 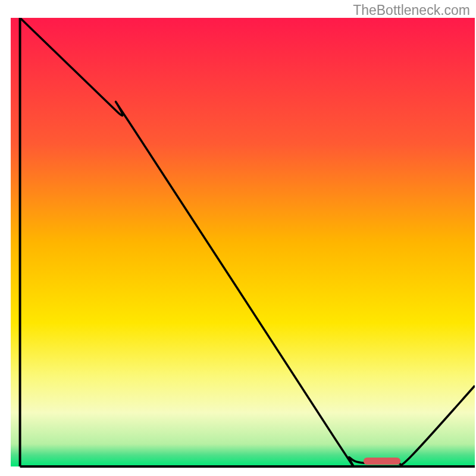 What do you see at coordinates (412, 11) in the screenshot?
I see `watermark-text: TheBottleneck.com` at bounding box center [412, 11].